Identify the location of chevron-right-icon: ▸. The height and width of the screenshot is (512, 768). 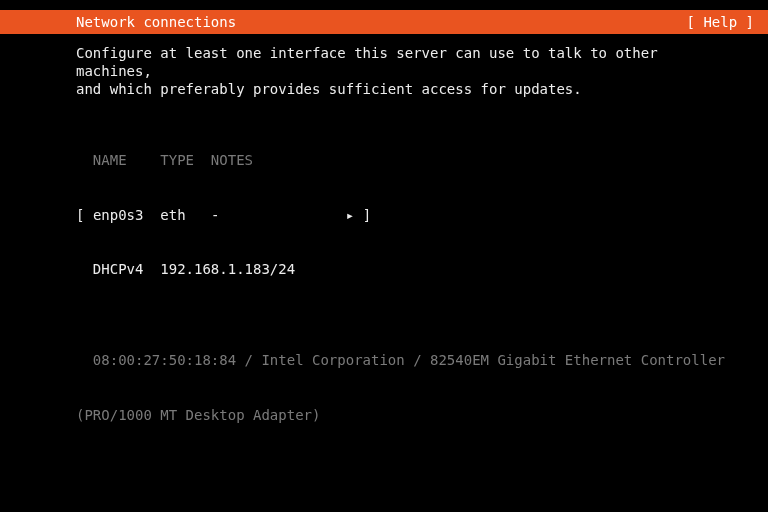
(350, 215).